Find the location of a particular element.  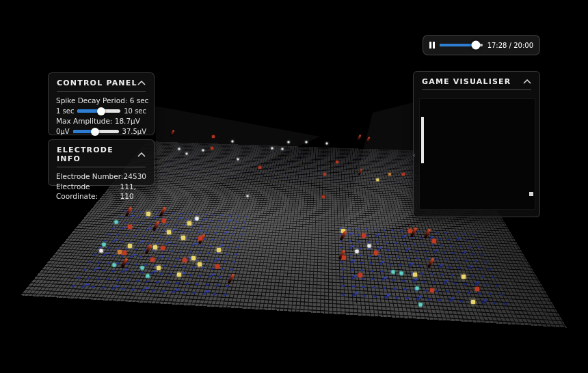

amp-max-label: 37.5µV is located at coordinates (134, 131).